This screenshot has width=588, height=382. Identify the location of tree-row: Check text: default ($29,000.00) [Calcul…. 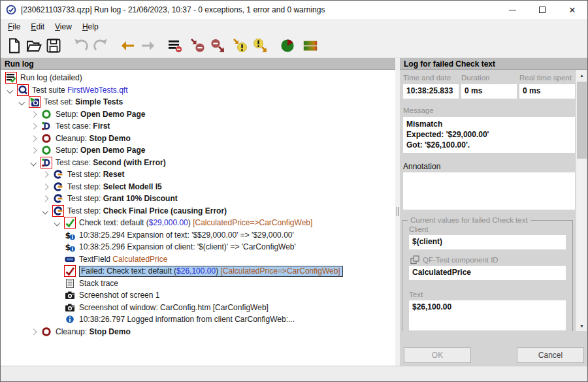
(198, 223).